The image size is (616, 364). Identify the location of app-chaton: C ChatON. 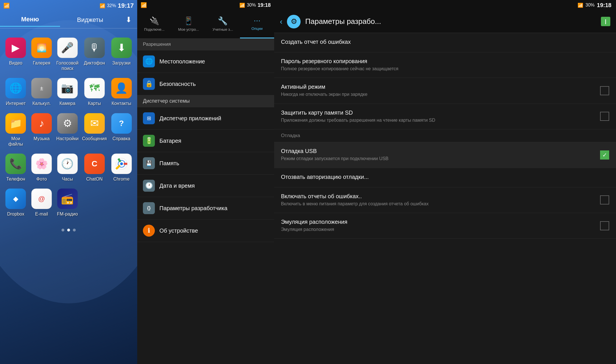
(95, 168).